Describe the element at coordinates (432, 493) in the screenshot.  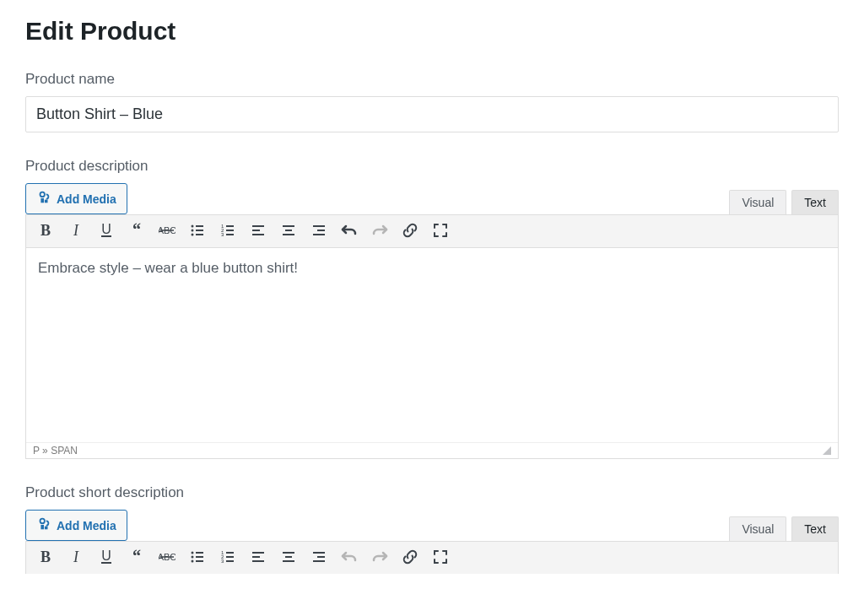
I see `product-short-description-label: Product short description` at that location.